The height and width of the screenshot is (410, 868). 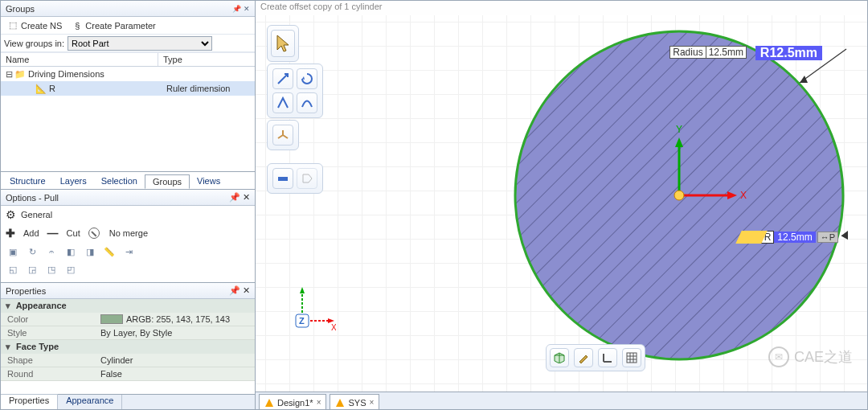 I want to click on move-button, so click(x=307, y=103).